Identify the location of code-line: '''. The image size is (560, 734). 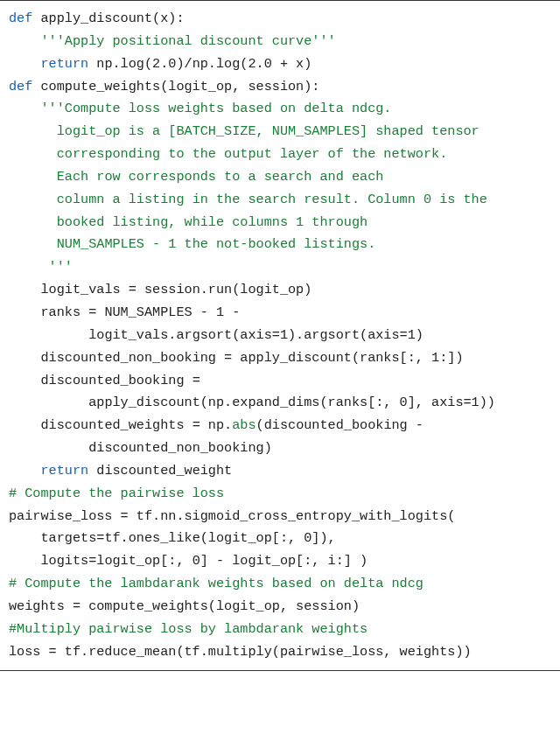
(280, 268).